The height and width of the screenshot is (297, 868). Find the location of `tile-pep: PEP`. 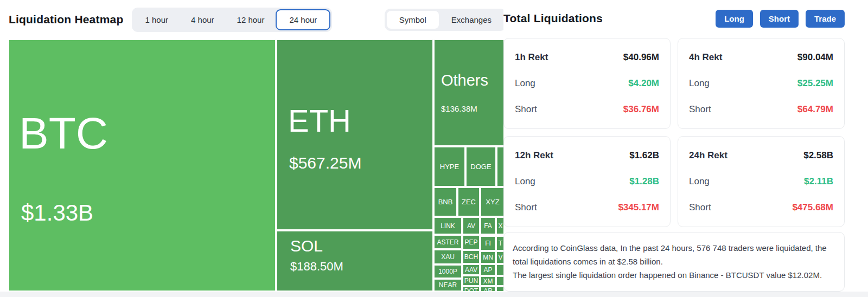

tile-pep: PEP is located at coordinates (471, 242).